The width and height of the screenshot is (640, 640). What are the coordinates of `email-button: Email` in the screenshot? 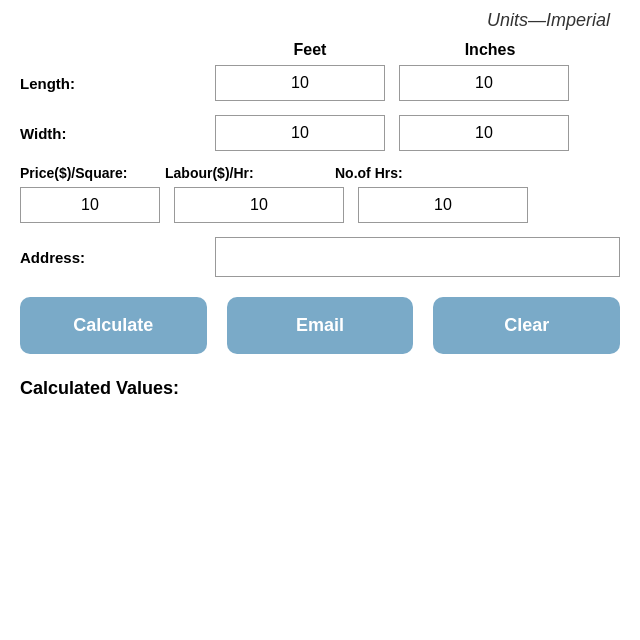 It's located at (320, 326).